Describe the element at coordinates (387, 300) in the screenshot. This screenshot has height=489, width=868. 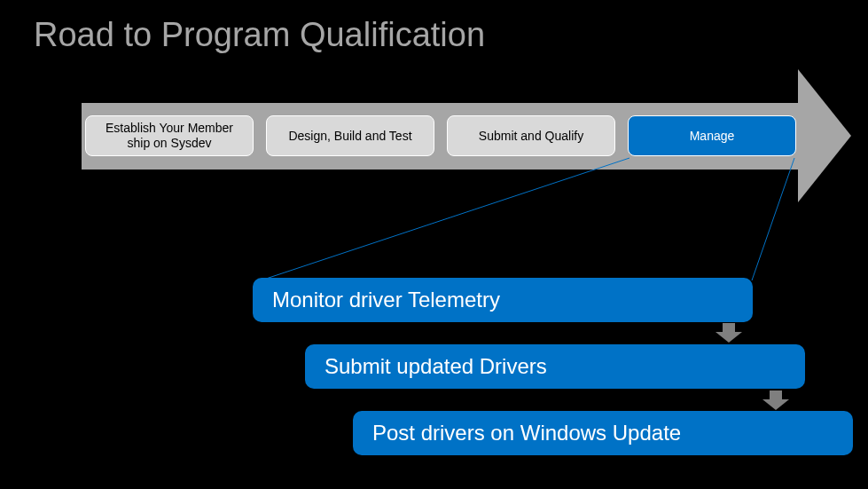
I see `detail-label: Monitor driver Telemetry` at that location.